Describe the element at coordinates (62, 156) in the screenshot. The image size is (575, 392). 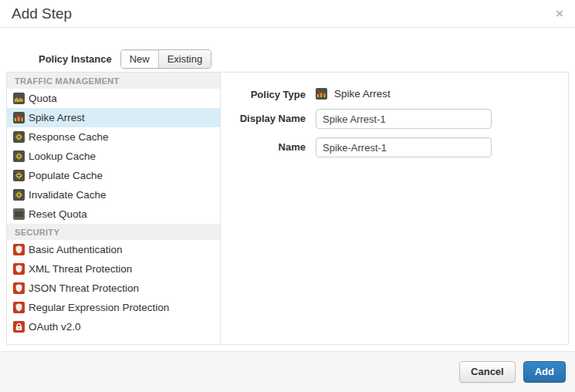
I see `list-item-label: Lookup Cache` at that location.